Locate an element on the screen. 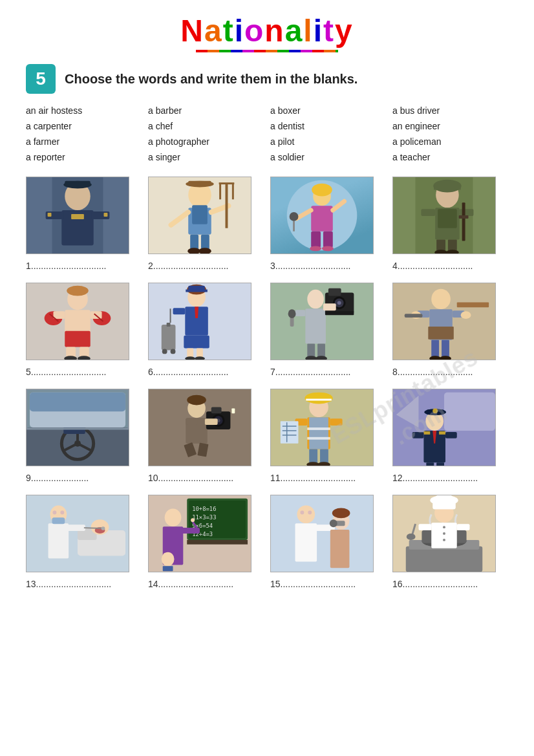  page-title-section: Nationality is located at coordinates (267, 32).